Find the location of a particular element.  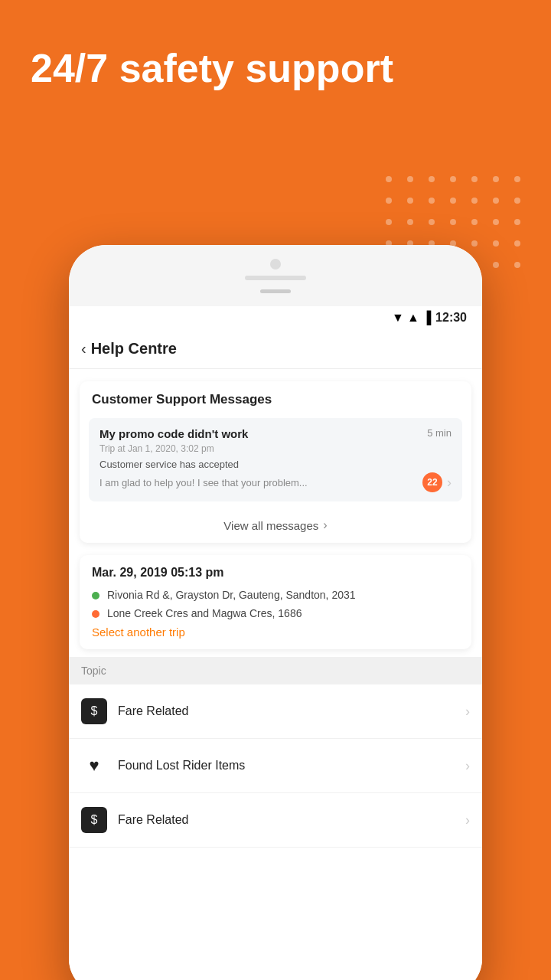

topic-label-fare-related-2: Fare Related is located at coordinates (286, 820).